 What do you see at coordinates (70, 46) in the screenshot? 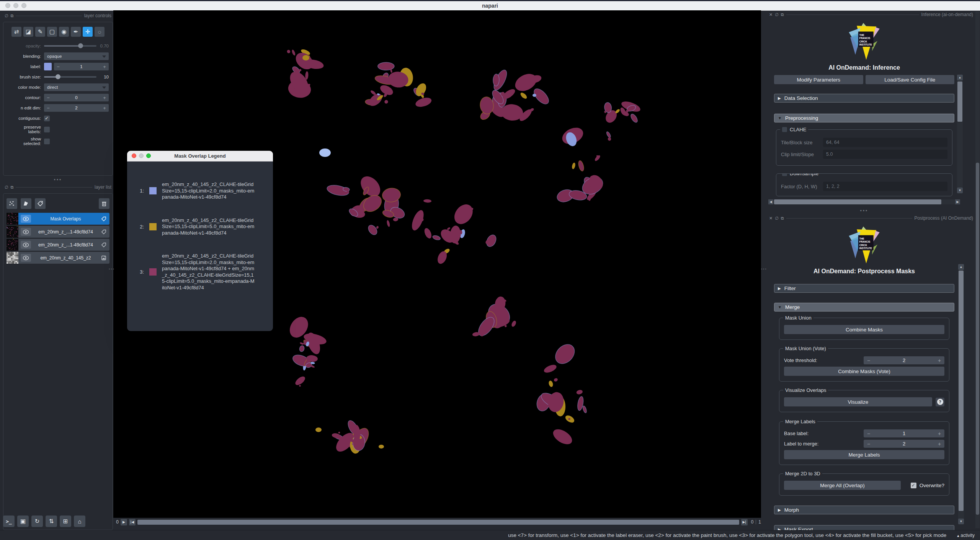
I see `opacity-slider` at bounding box center [70, 46].